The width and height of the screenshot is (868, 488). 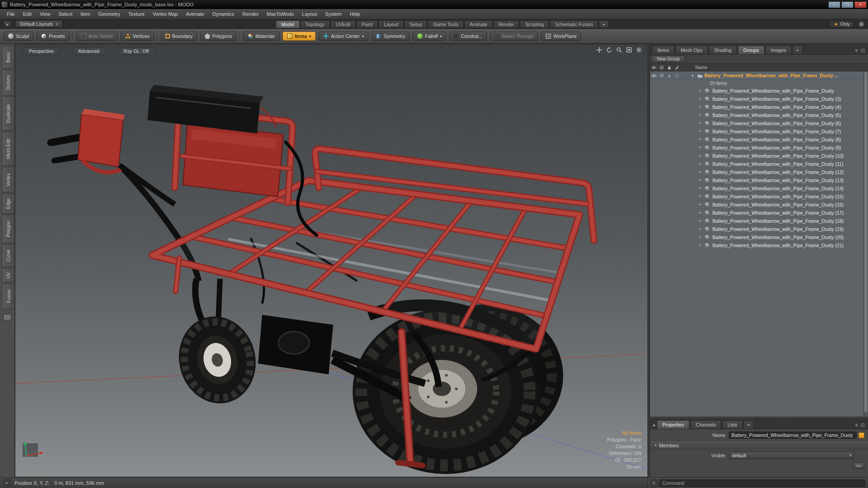 What do you see at coordinates (391, 36) in the screenshot?
I see `symmetry-button: Symmetry` at bounding box center [391, 36].